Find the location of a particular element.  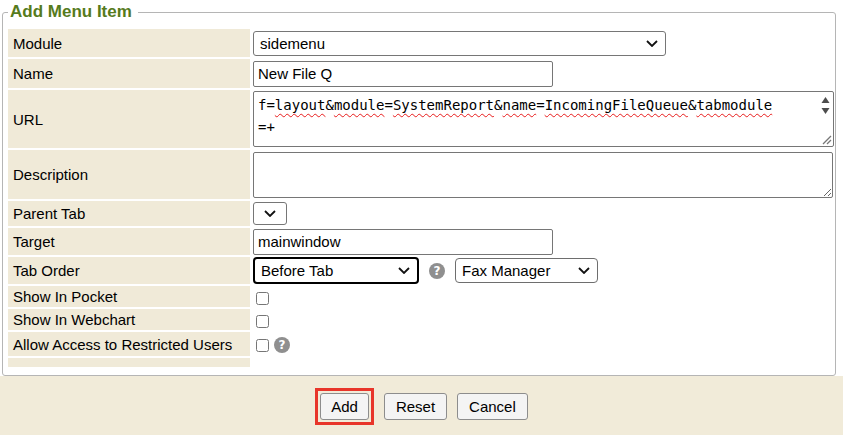

module-select-value: sidemenu is located at coordinates (292, 44).